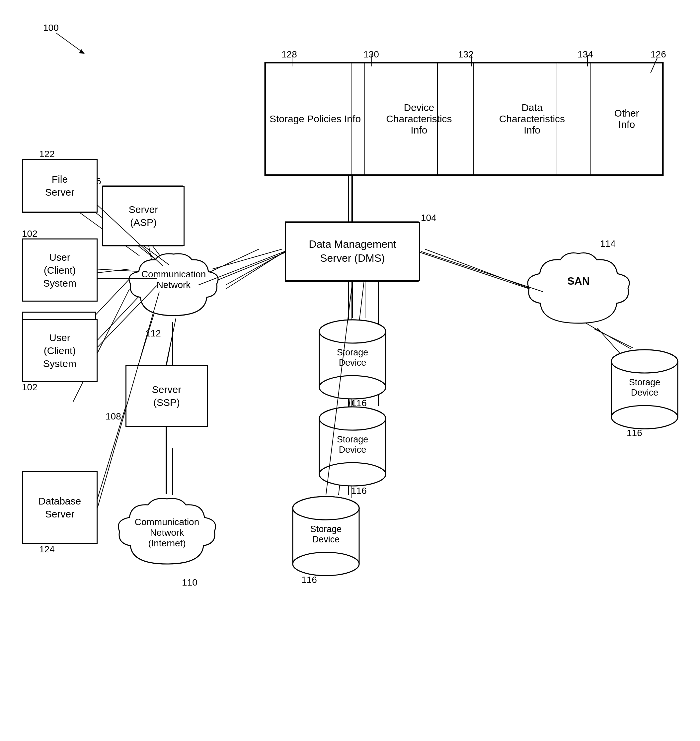  Describe the element at coordinates (464, 119) in the screenshot. I see `info-bar: Storage Policies Info DeviceCharacterist…` at that location.